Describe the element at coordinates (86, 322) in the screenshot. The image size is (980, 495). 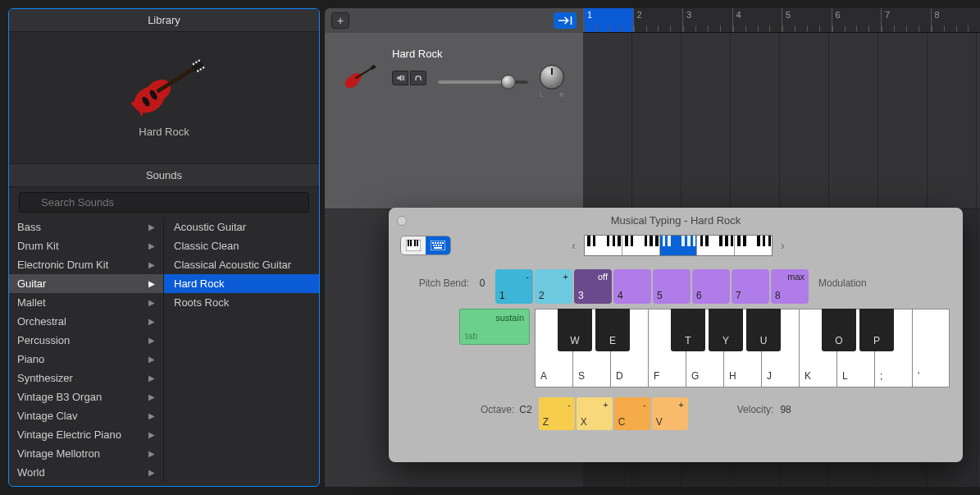
I see `category-item: Orchestral▶` at that location.